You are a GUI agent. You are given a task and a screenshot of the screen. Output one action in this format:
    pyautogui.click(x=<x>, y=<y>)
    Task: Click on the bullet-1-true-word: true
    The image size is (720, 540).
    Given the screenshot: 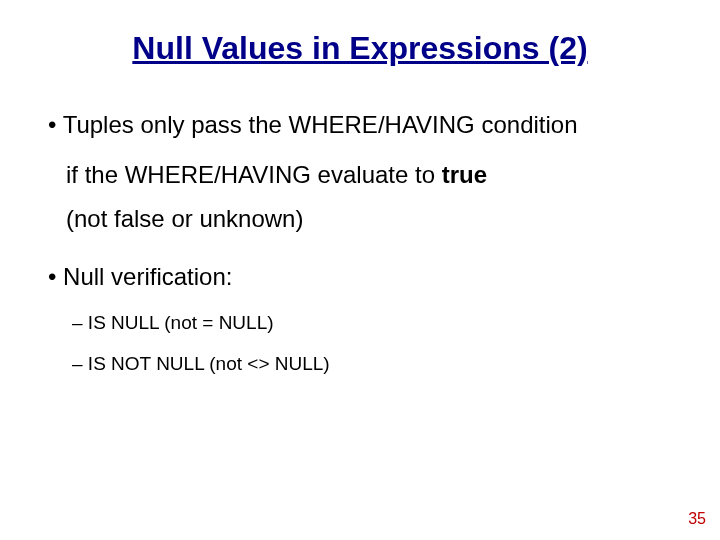 What is the action you would take?
    pyautogui.click(x=464, y=174)
    